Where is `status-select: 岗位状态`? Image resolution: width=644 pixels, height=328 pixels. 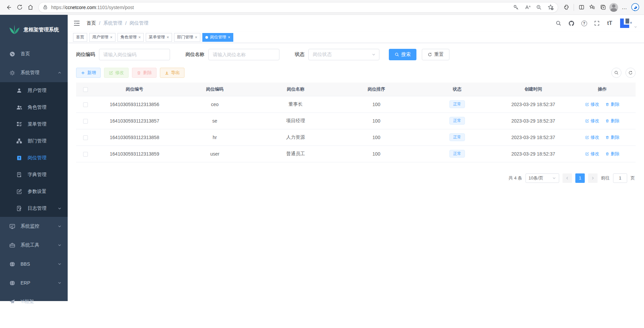
status-select: 岗位状态 is located at coordinates (344, 55).